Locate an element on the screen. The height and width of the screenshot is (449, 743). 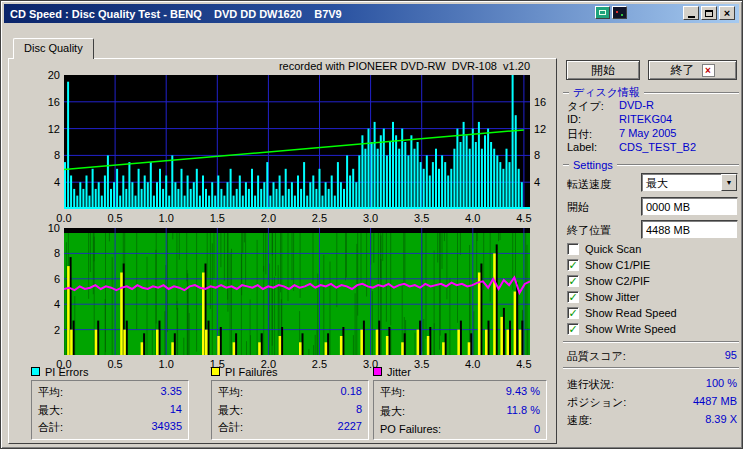
stat-row: 合計:2227 is located at coordinates (290, 428).